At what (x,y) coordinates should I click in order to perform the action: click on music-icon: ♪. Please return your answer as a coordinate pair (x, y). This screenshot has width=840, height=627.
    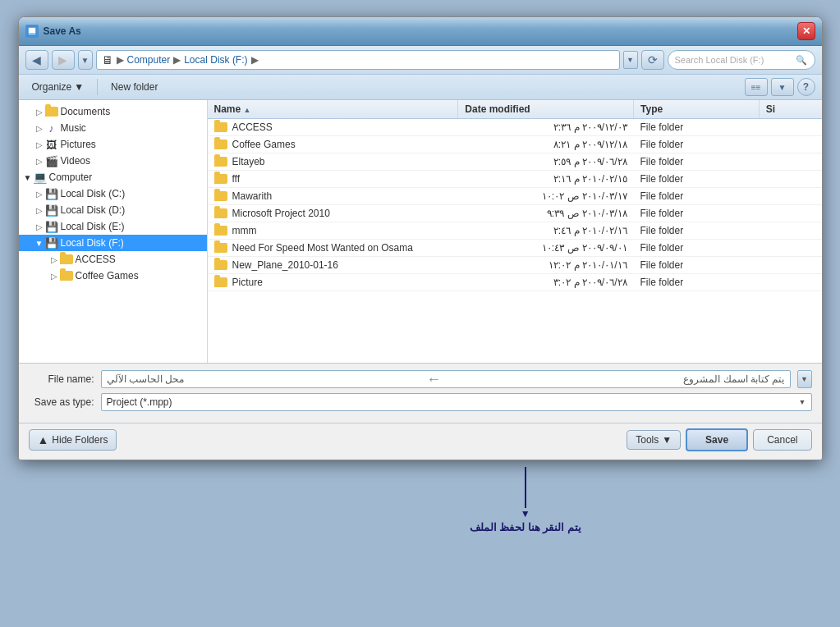
    Looking at the image, I should click on (52, 128).